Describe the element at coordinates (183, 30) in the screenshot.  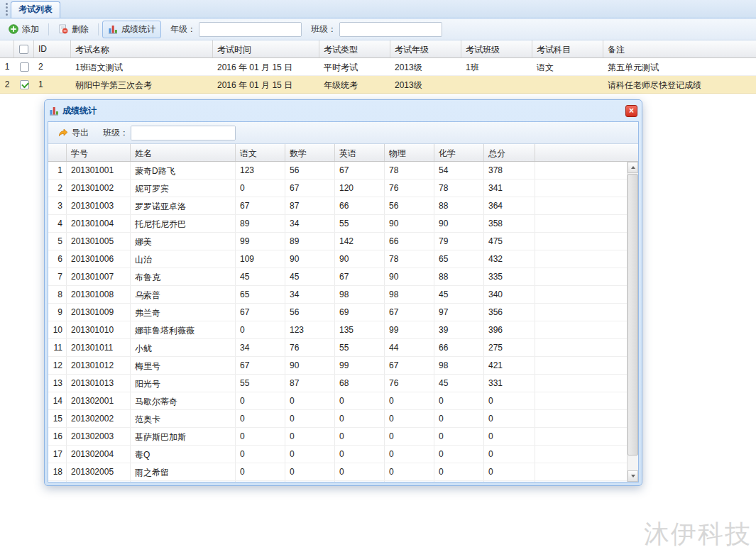
I see `grade-label: 年级：` at that location.